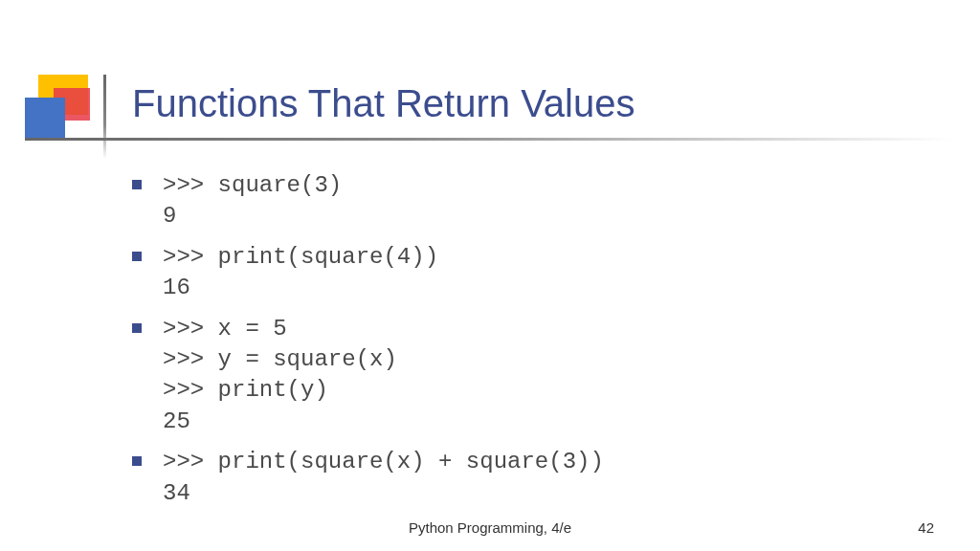  I want to click on slide-decoration, so click(68, 108).